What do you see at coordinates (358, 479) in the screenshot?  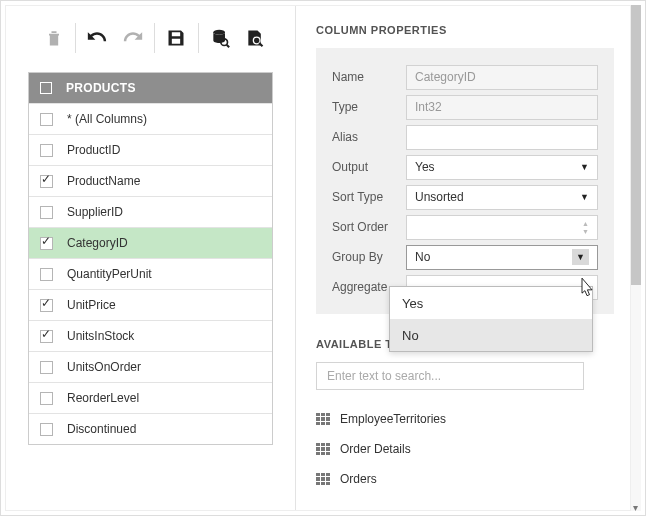 I see `available-item-label: Orders` at bounding box center [358, 479].